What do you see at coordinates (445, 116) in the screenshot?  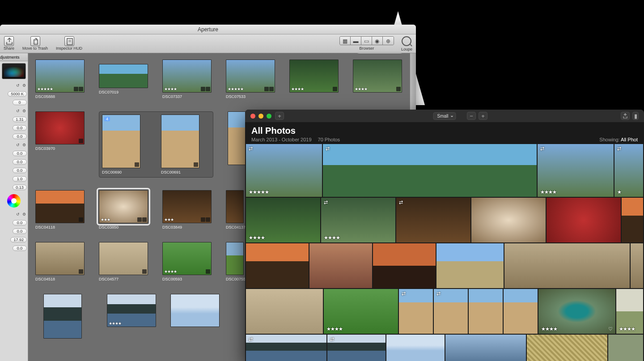 I see `photos-titlebar: + Small − + ▮` at bounding box center [445, 116].